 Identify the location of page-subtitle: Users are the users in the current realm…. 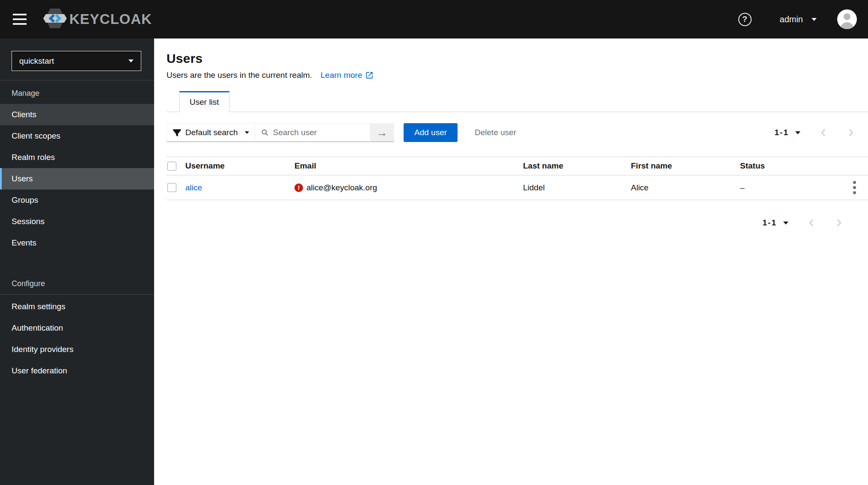
(517, 75).